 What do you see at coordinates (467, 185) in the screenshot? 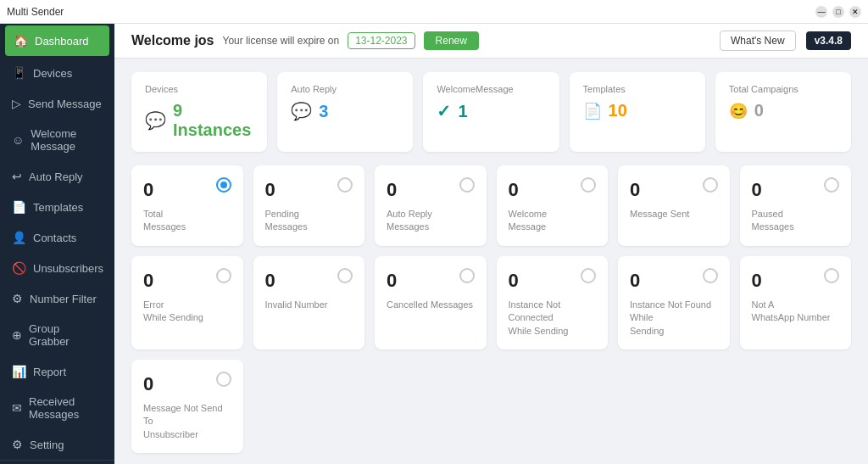
I see `stat-radio-autoreply` at bounding box center [467, 185].